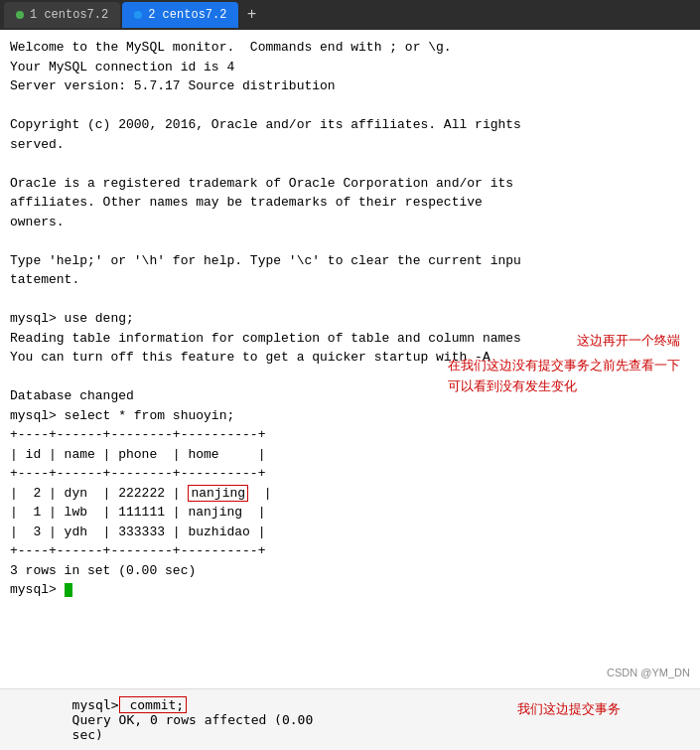  What do you see at coordinates (569, 709) in the screenshot?
I see `annotation-3: 我们这边提交事务` at bounding box center [569, 709].